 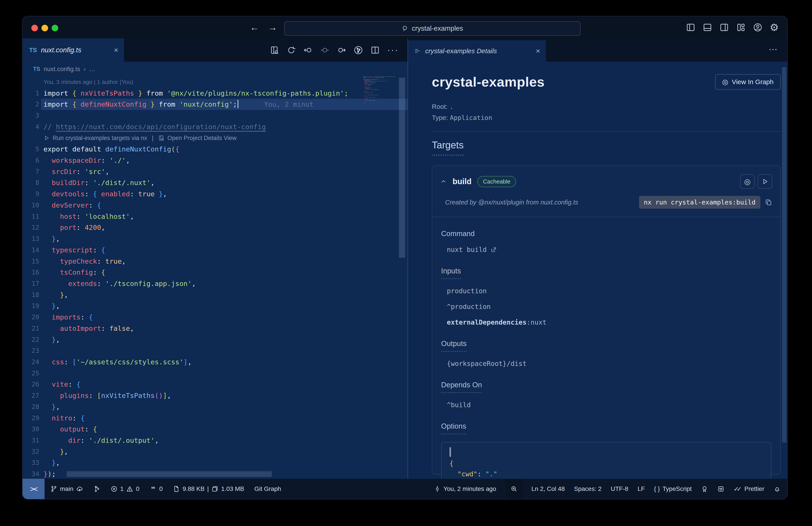 What do you see at coordinates (215, 216) in the screenshot?
I see `code-line: 11 host: 'localhost',` at bounding box center [215, 216].